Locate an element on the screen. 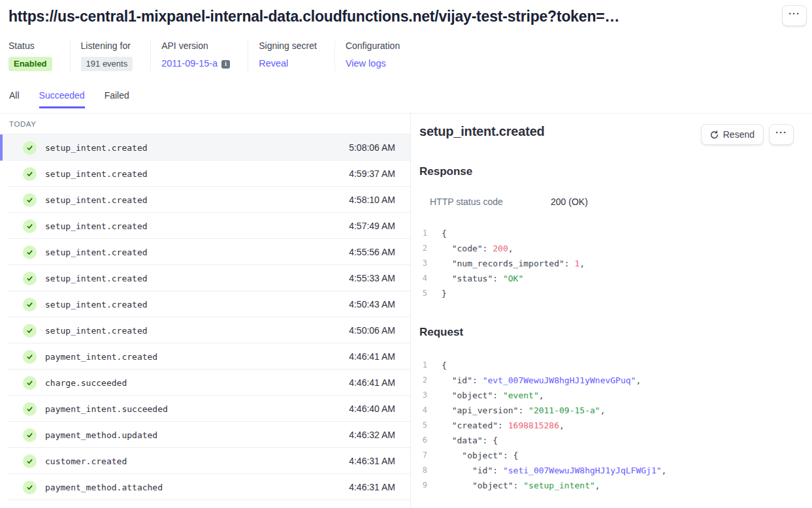 This screenshot has width=812, height=508. header-more-button: ··· is located at coordinates (794, 16).